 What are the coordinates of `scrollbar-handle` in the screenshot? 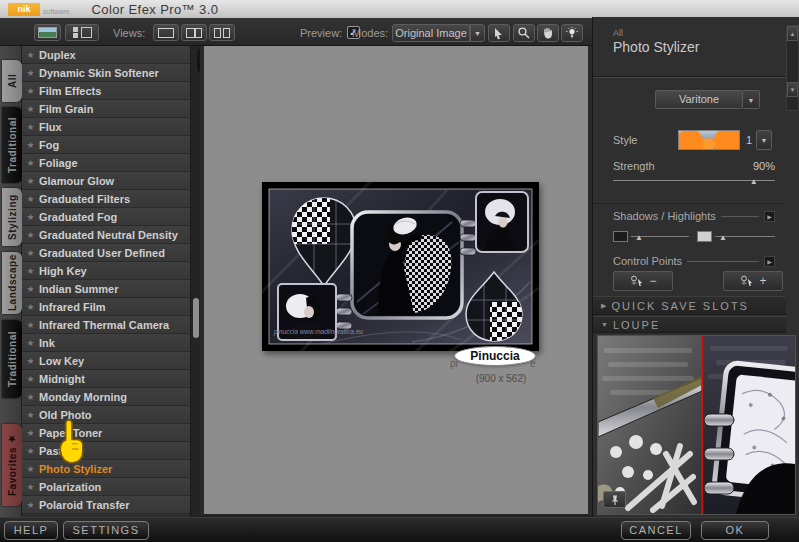 It's located at (196, 318).